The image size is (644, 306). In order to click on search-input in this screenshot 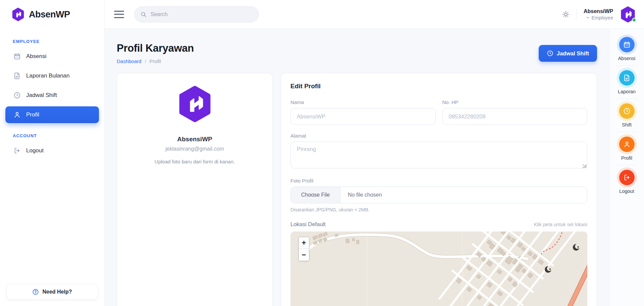, I will do `click(198, 14)`.